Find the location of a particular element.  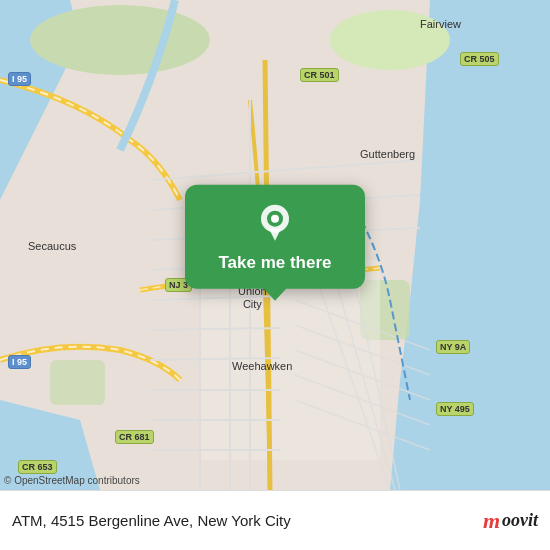

moovit-m-letter: m is located at coordinates (492, 521).